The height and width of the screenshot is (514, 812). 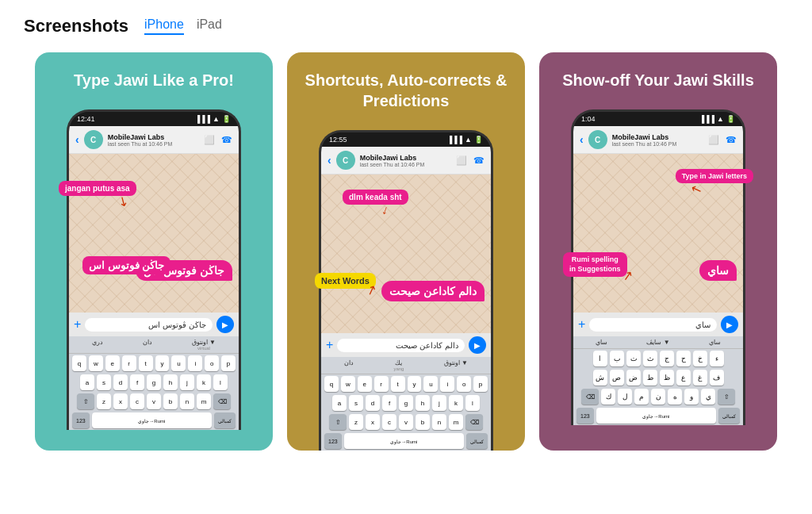 What do you see at coordinates (406, 345) in the screenshot?
I see `input-bar-2: + دالم كاداعن صيحت ▶` at bounding box center [406, 345].